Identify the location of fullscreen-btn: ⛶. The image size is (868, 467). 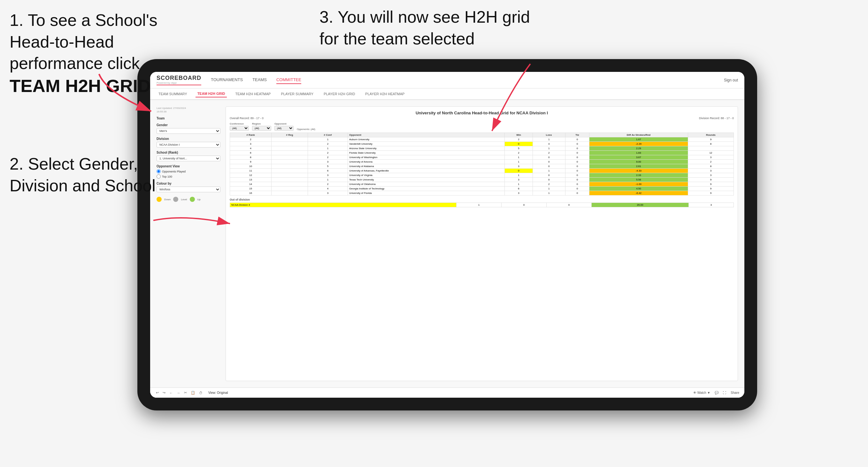
(724, 393).